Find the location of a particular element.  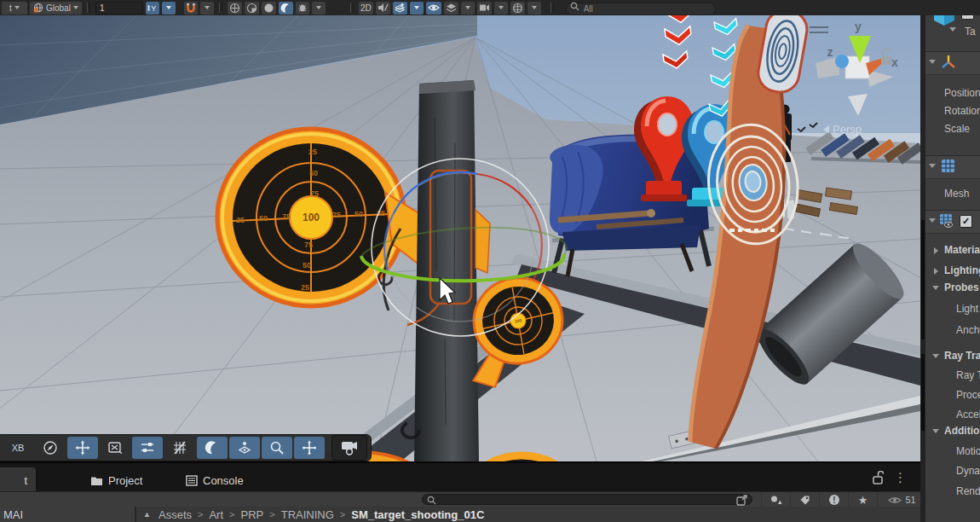

materials-foldout: Materials is located at coordinates (962, 250).